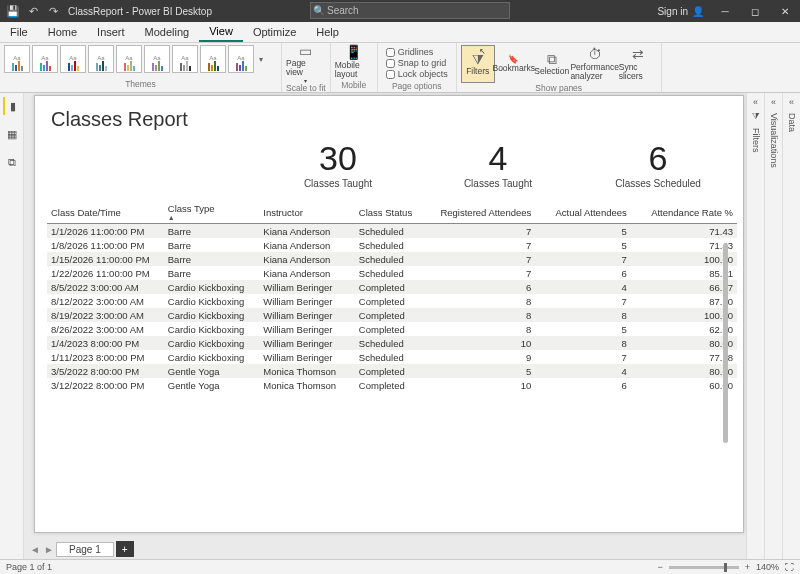  I want to click on table-cell: 1/1/2026 11:00:00 PM, so click(106, 232).